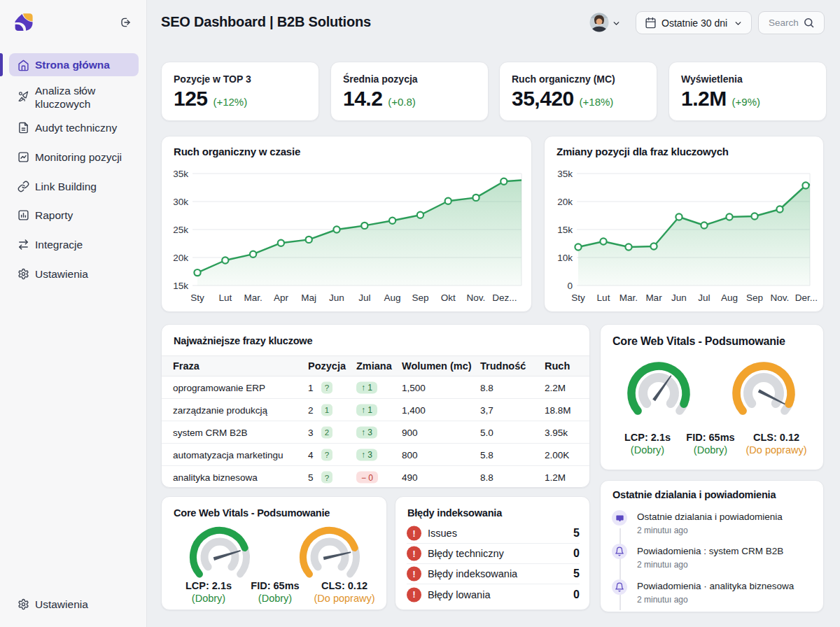 The width and height of the screenshot is (840, 627). What do you see at coordinates (181, 230) in the screenshot?
I see `svg-text: 25k` at bounding box center [181, 230].